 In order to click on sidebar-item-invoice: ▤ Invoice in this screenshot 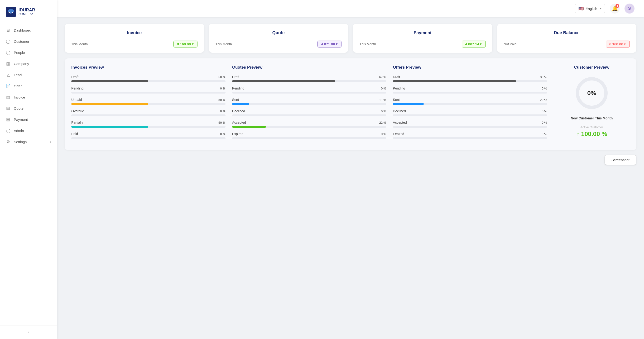, I will do `click(28, 97)`.